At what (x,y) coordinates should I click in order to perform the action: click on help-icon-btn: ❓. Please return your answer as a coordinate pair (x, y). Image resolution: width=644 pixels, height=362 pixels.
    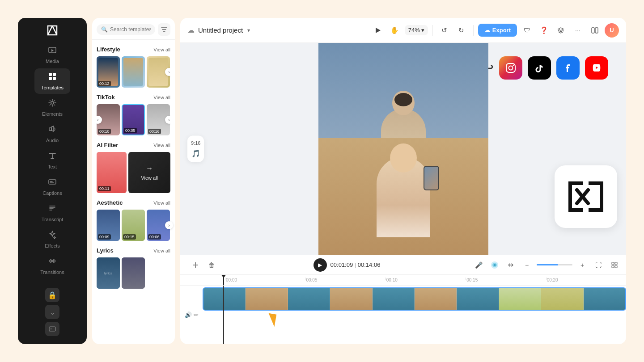
    Looking at the image, I should click on (544, 30).